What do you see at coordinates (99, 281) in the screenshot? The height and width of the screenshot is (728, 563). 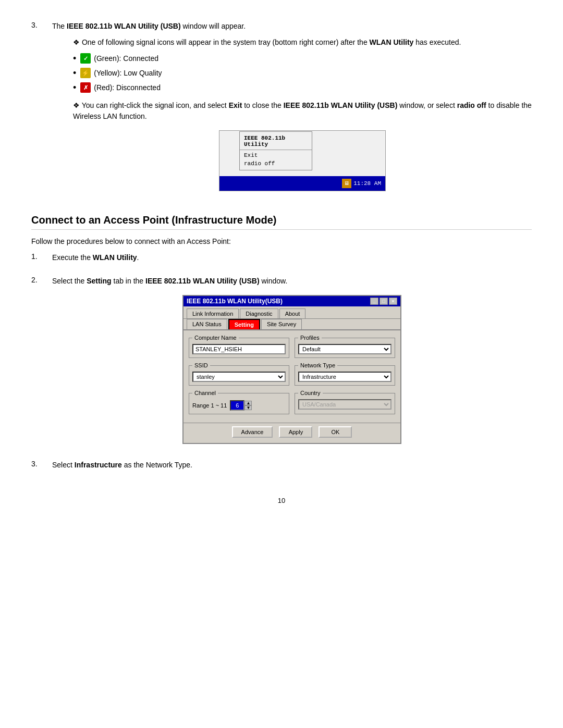 I see `step-2-setting-bold: Setting` at bounding box center [99, 281].